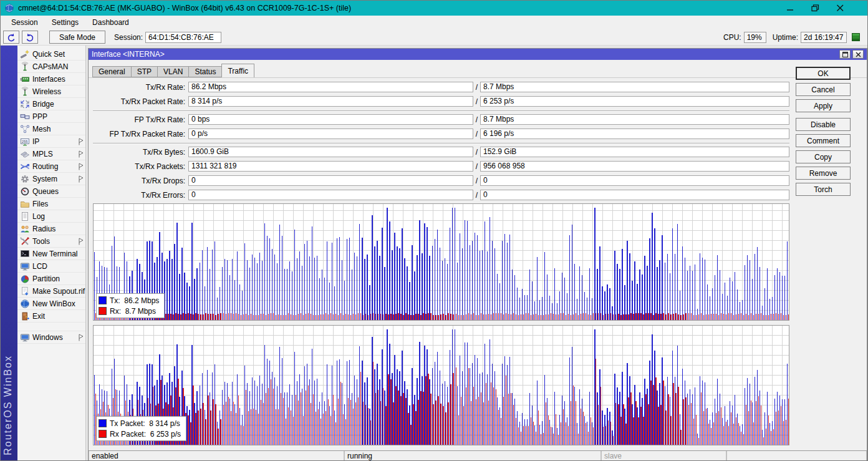  Describe the element at coordinates (25, 204) in the screenshot. I see `folder-icon` at that location.